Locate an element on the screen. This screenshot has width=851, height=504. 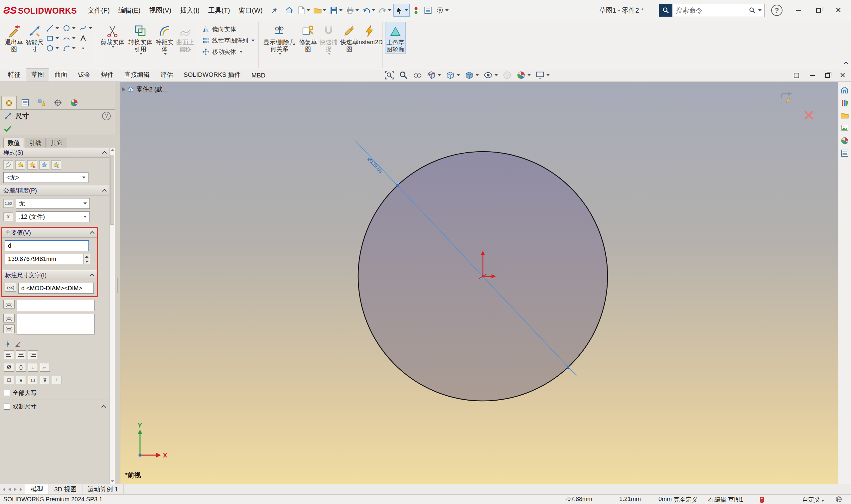
panel-help-icon is located at coordinates (107, 116).